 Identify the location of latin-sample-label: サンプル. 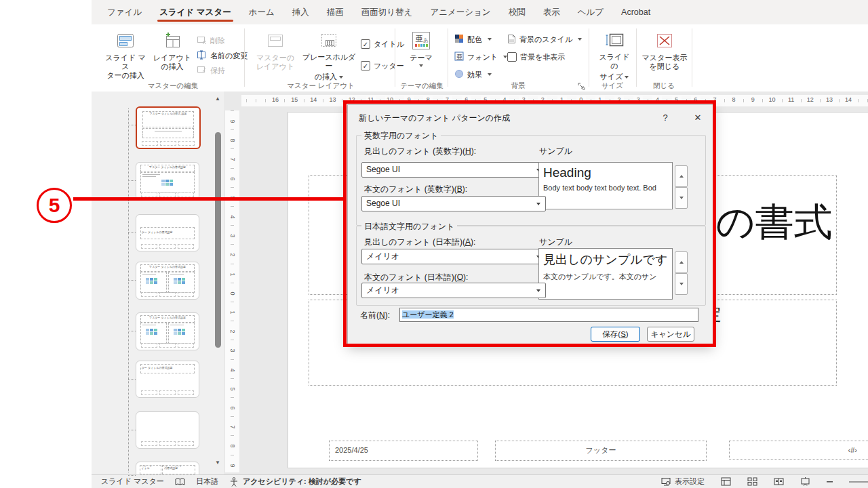
(556, 152).